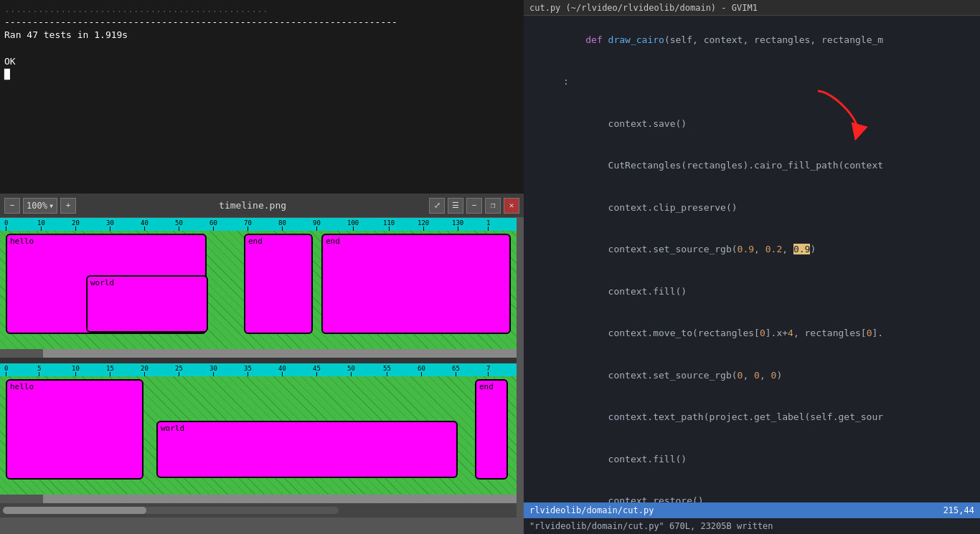 The height and width of the screenshot is (534, 980). Describe the element at coordinates (307, 449) in the screenshot. I see `clip-world-bottom: world` at that location.